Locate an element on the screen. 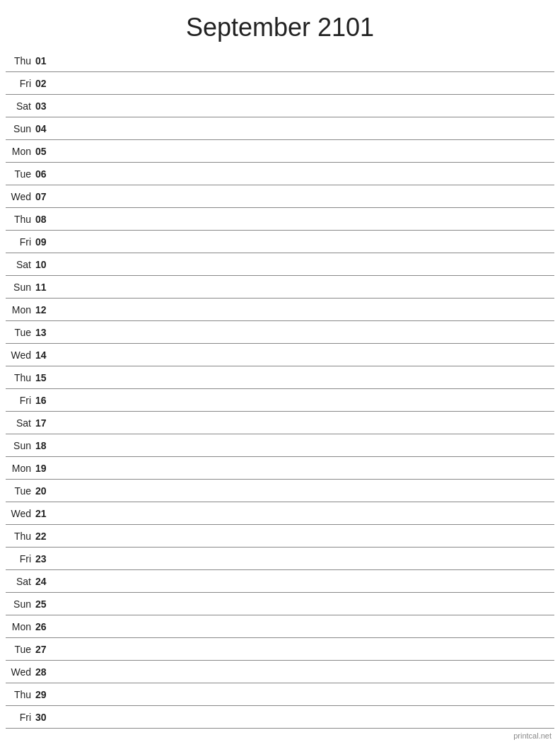 This screenshot has width=560, height=747. day-row: Thu22 is located at coordinates (280, 536).